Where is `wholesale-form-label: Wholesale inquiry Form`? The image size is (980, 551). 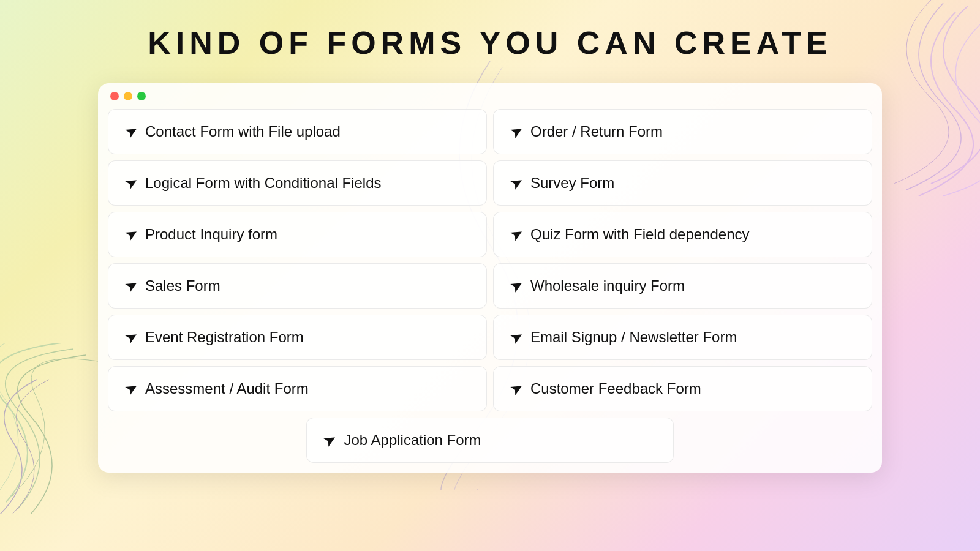
wholesale-form-label: Wholesale inquiry Form is located at coordinates (608, 286).